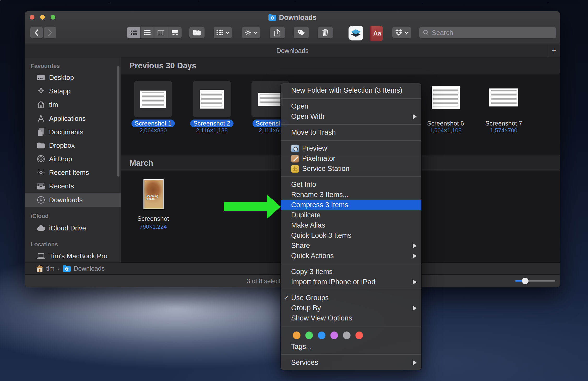  I want to click on sidebar-item-documents: Documents, so click(73, 132).